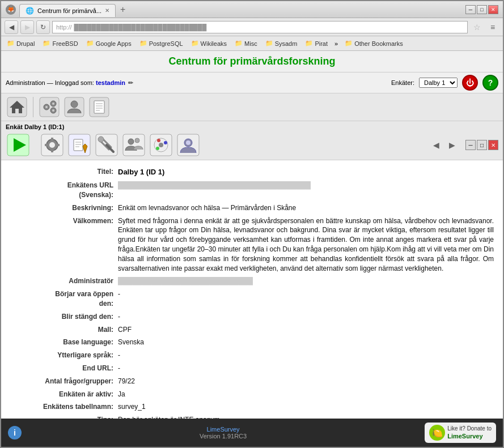 This screenshot has height=448, width=504. I want to click on admin-right: Enkäter: Dalby 1 ⏻ ?, so click(444, 83).